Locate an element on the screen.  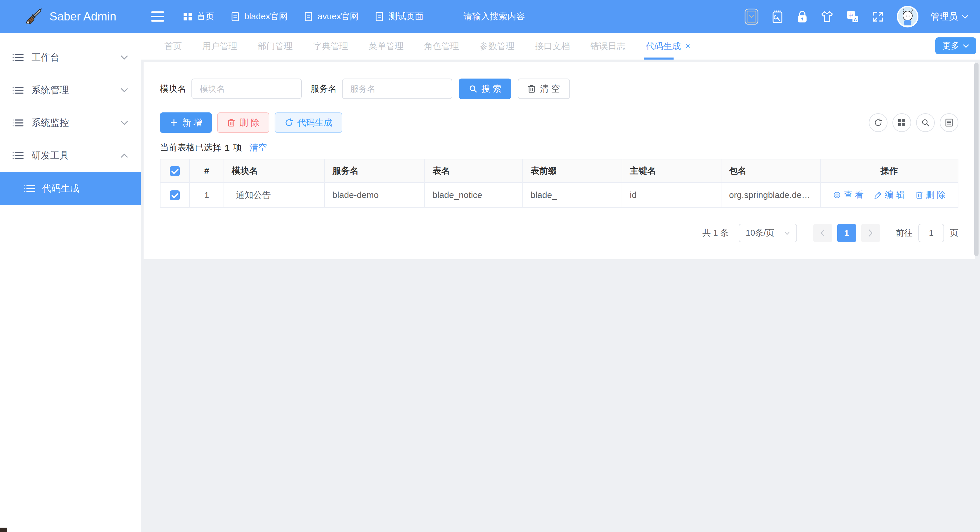
delete-link: 删 除 is located at coordinates (931, 195).